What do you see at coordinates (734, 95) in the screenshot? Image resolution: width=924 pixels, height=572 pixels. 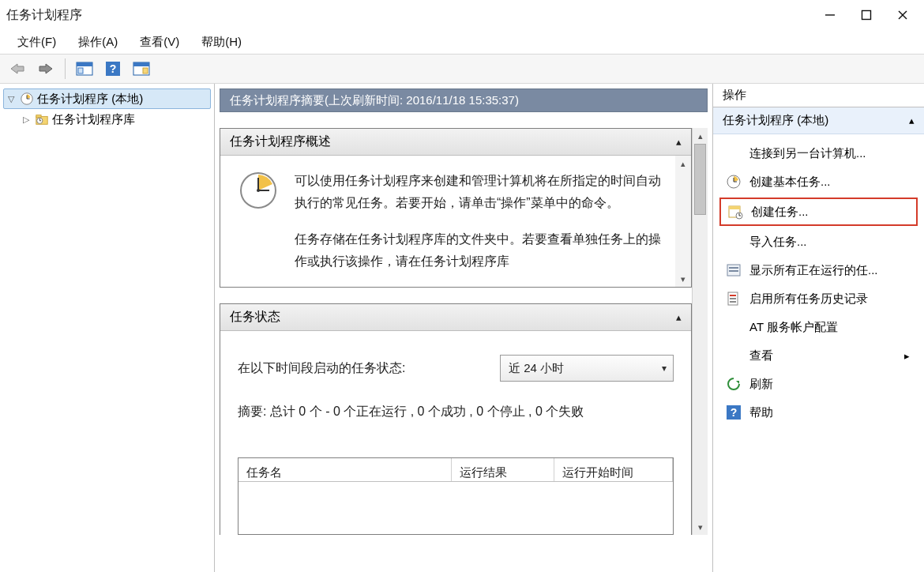 I see `actions-pane-title-label: 操作` at bounding box center [734, 95].